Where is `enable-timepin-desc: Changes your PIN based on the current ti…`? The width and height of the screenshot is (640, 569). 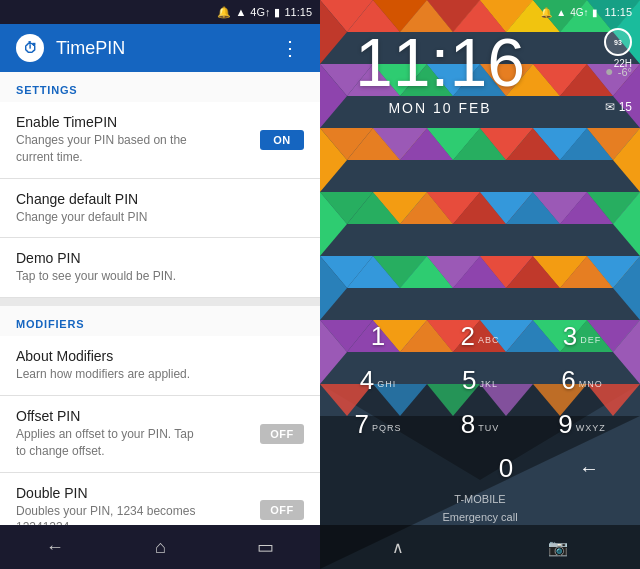
enable-timepin-desc: Changes your PIN based on the current ti… is located at coordinates (111, 149).